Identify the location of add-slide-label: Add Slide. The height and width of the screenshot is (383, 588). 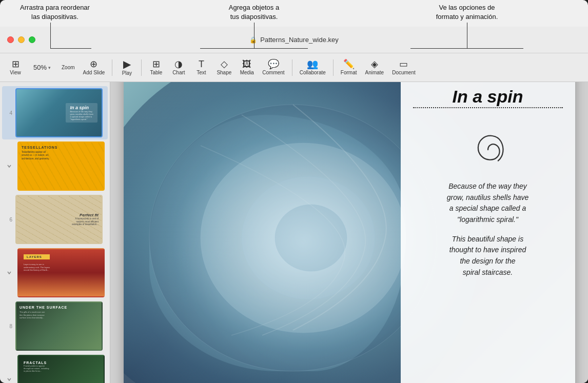
(94, 73).